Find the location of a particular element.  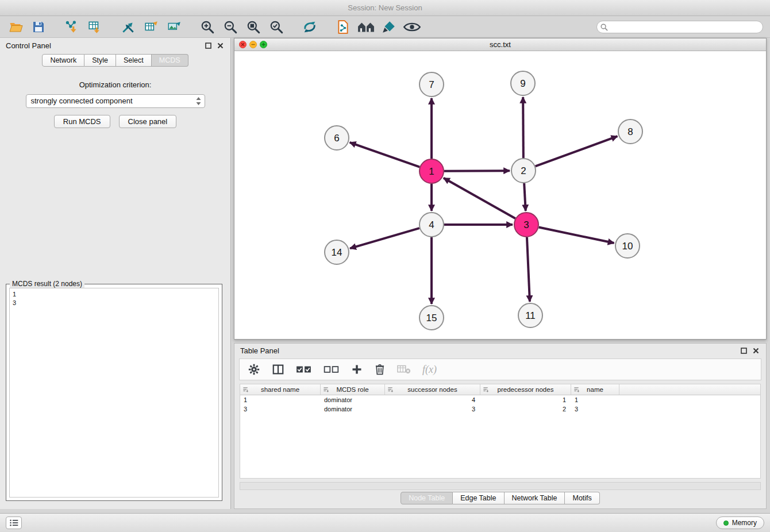

tab-style: Style is located at coordinates (100, 60).